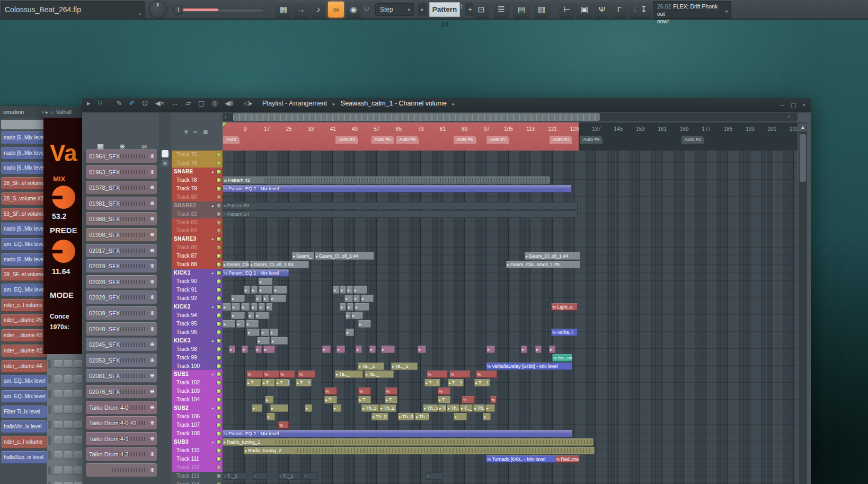  I want to click on move-icon: ⋇, so click(186, 131).